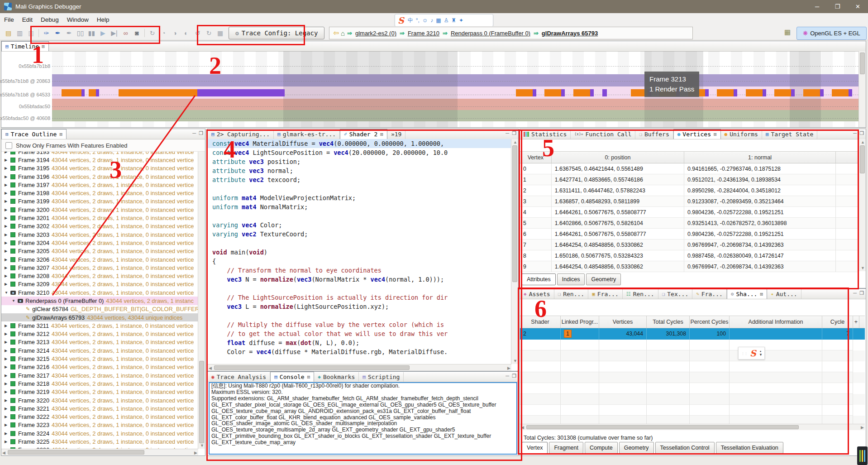 The height and width of the screenshot is (465, 868). I want to click on ime-icon-4: ▦, so click(438, 20).